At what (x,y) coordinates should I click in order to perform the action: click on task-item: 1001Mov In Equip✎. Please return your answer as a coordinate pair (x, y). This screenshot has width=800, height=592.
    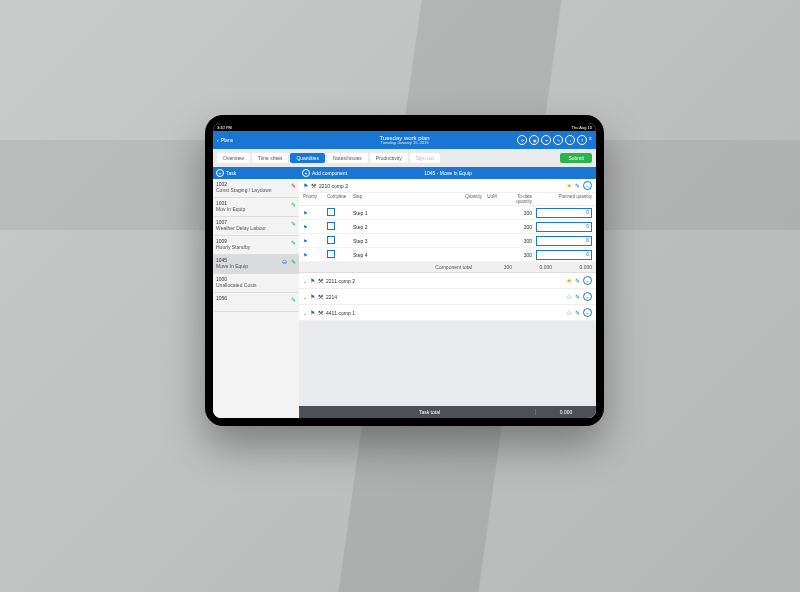
    Looking at the image, I should click on (256, 208).